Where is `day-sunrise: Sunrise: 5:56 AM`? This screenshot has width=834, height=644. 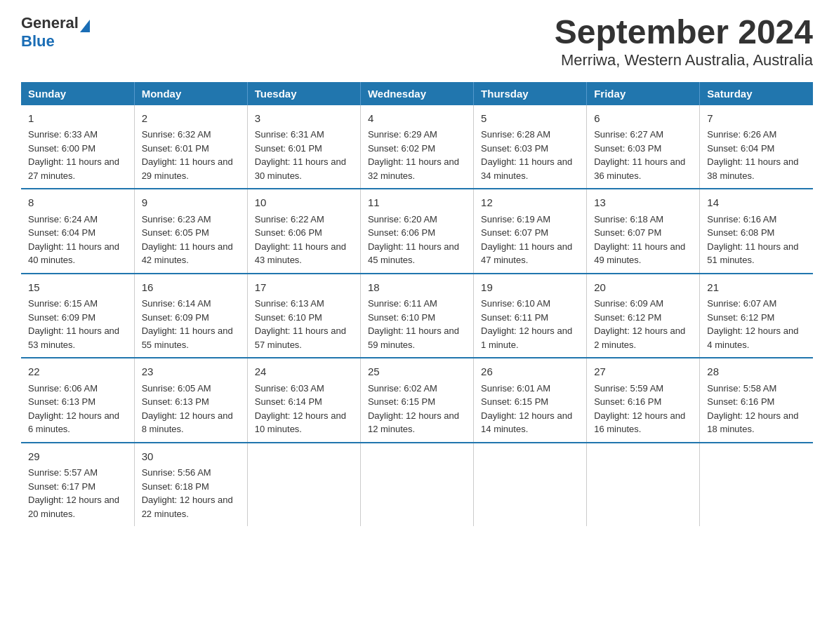 day-sunrise: Sunrise: 5:56 AM is located at coordinates (177, 473).